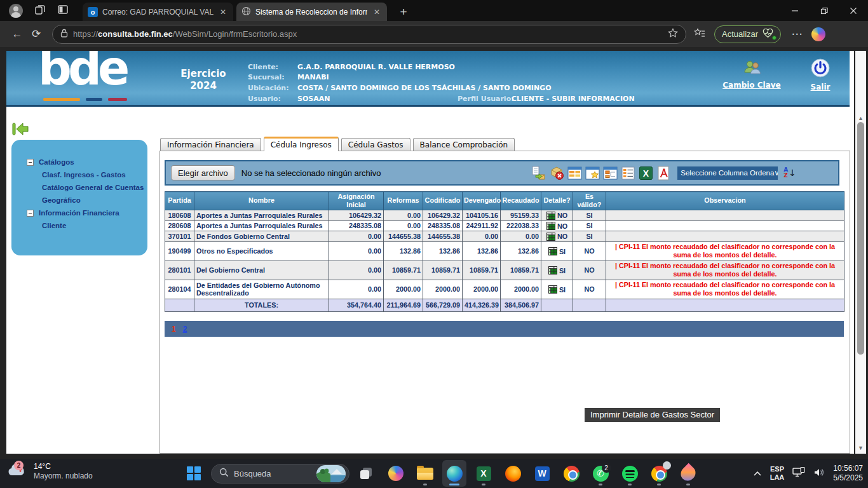 The image size is (868, 488). Describe the element at coordinates (301, 144) in the screenshot. I see `tab-cedula-ingresos: Cédula Ingresos` at that location.